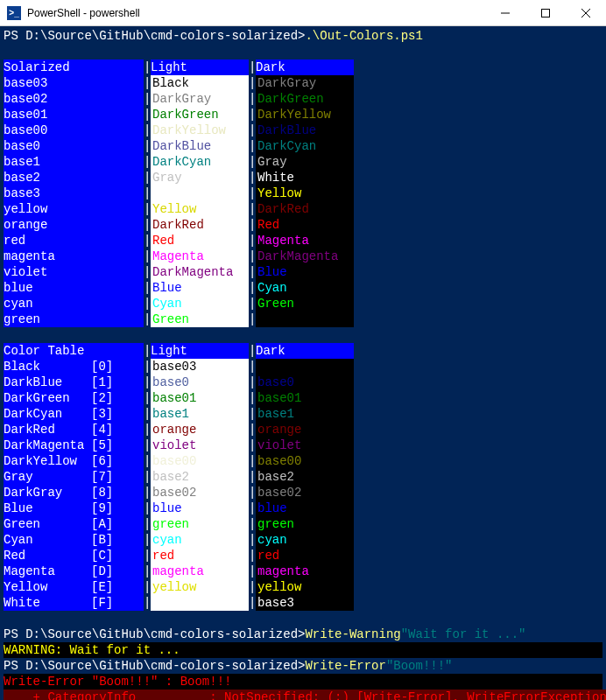 This screenshot has width=606, height=700. What do you see at coordinates (303, 319) in the screenshot?
I see `table-row: green |Green |` at bounding box center [303, 319].